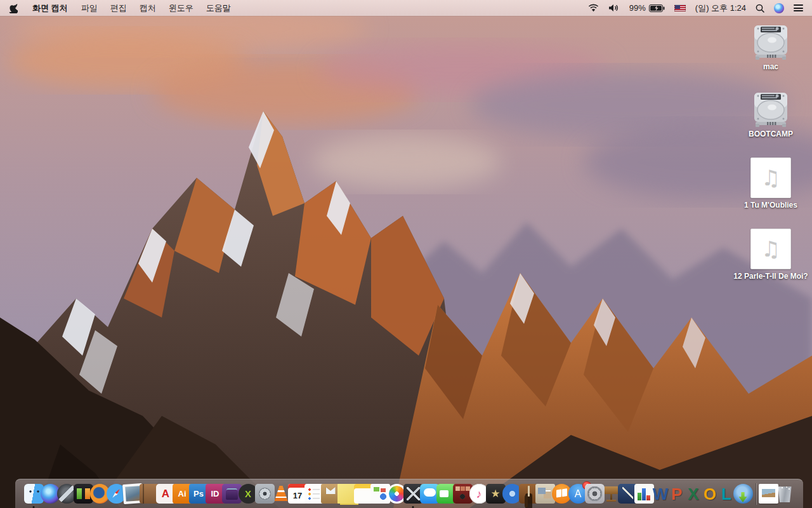 This screenshot has height=508, width=812. What do you see at coordinates (721, 8) in the screenshot?
I see `menu-bar-clock: (일) 오후 1:24` at bounding box center [721, 8].